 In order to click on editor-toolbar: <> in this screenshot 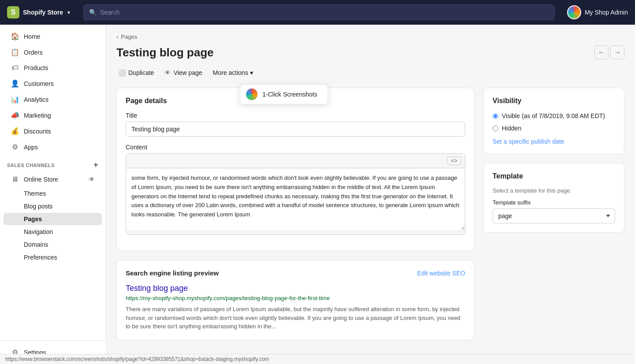, I will do `click(295, 161)`.